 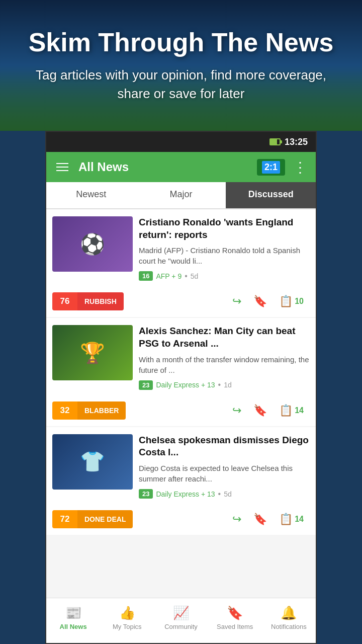 I want to click on article-headline: Alexis Sanchez: Man City can beat PSG to…, so click(x=224, y=337).